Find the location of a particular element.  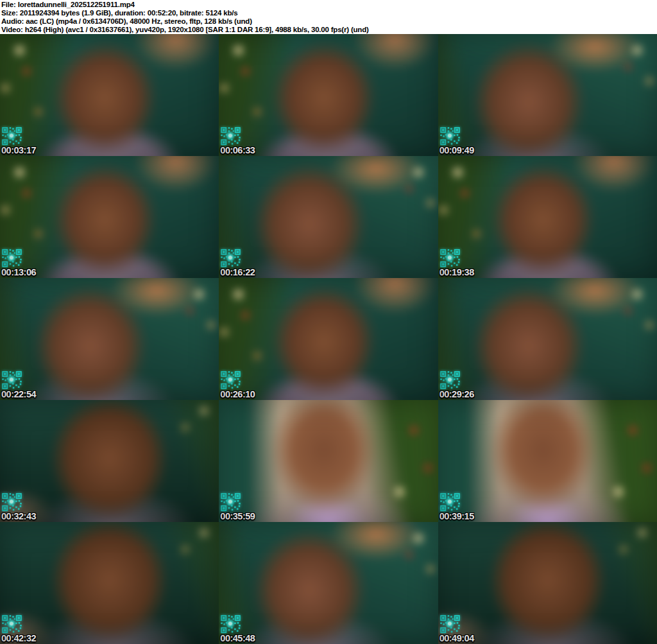

timestamp-overlay: 00:06:33 is located at coordinates (237, 150).